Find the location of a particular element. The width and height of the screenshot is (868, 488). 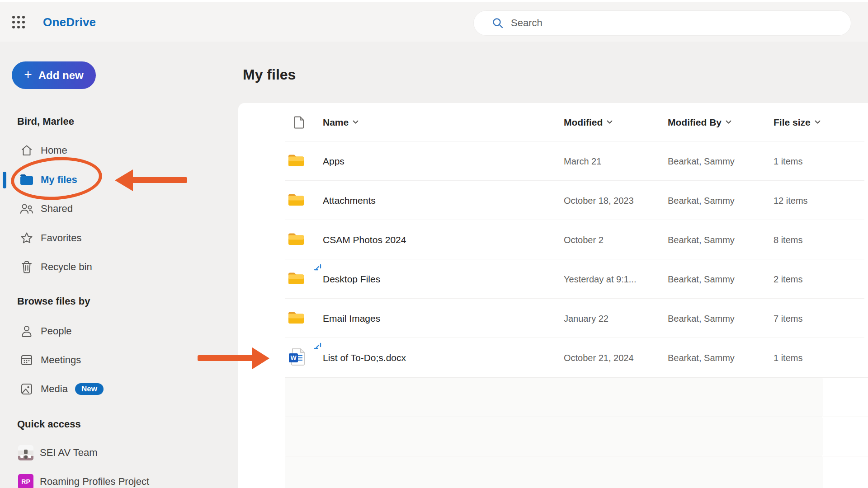

file-size: 8 items is located at coordinates (788, 239).